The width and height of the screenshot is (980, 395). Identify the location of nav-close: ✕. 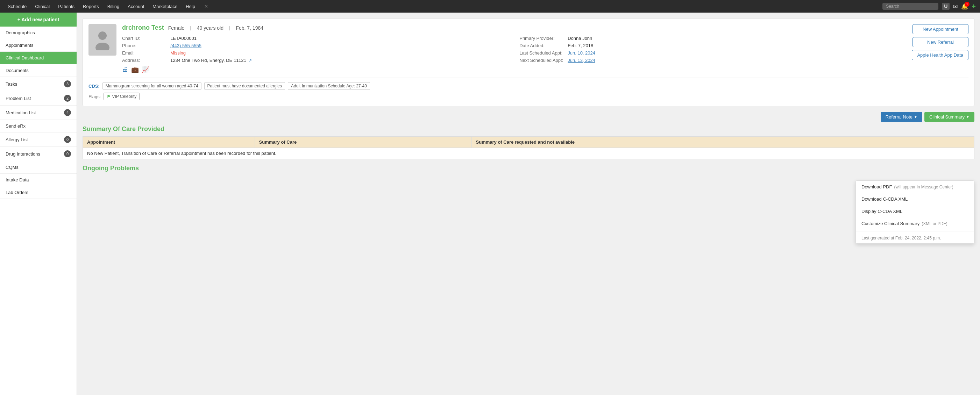
(206, 6).